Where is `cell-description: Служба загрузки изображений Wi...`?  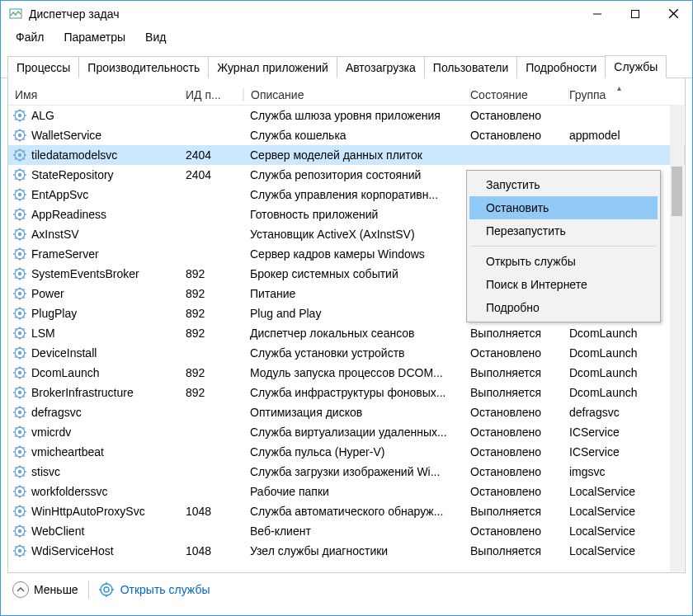 cell-description: Служба загрузки изображений Wi... is located at coordinates (356, 472).